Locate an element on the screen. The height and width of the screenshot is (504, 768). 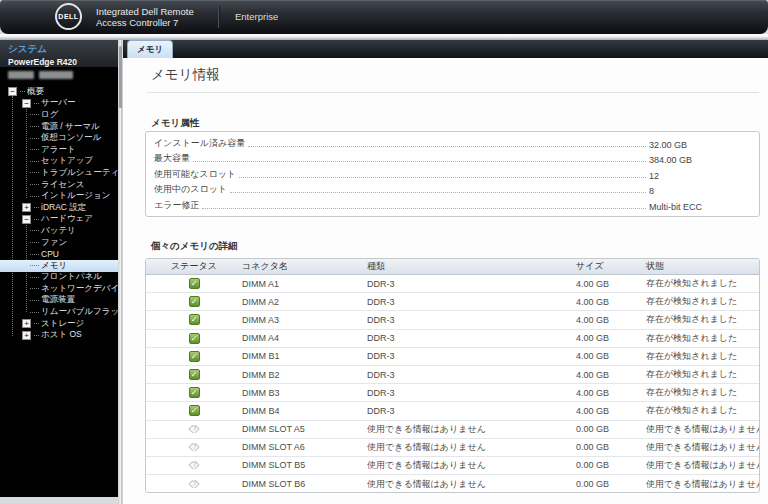
sidebar-tree-item: ネットワークデバイス is located at coordinates (59, 289).